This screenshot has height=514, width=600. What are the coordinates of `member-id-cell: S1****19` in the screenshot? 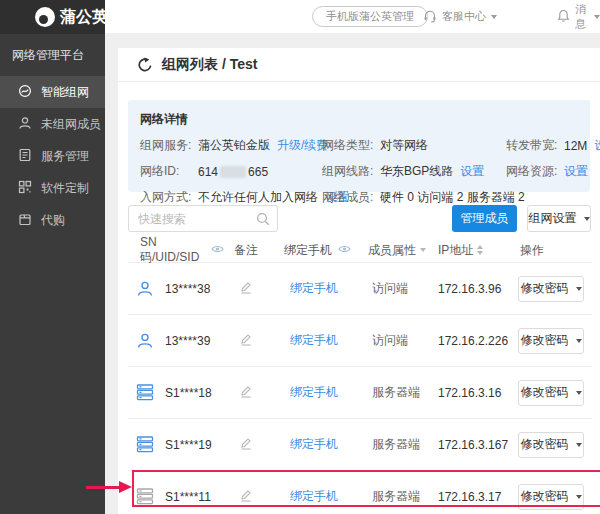 It's located at (176, 444).